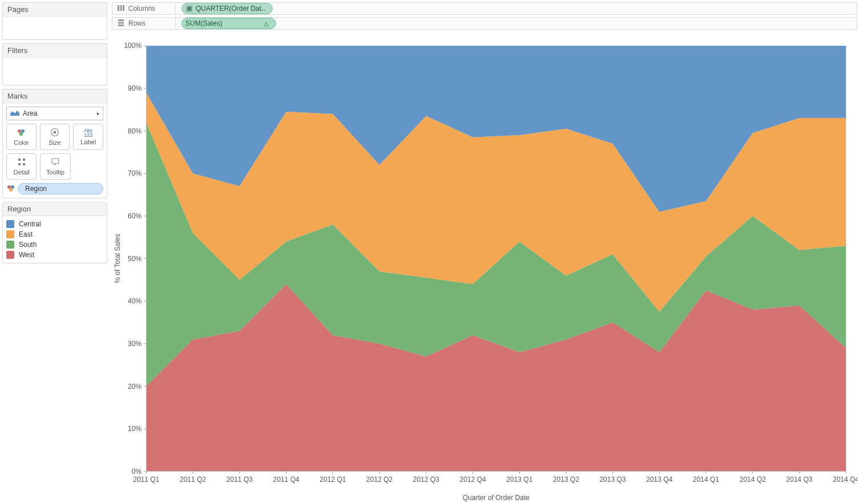 Image resolution: width=862 pixels, height=504 pixels. Describe the element at coordinates (55, 162) in the screenshot. I see `tooltip-icon` at that location.